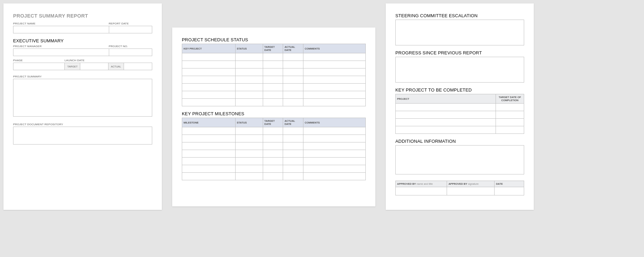 This screenshot has width=644, height=257. I want to click on schedule-header-row: KEY PROJECT STATUS TARGET DATE ACTUAL DA…, so click(274, 49).